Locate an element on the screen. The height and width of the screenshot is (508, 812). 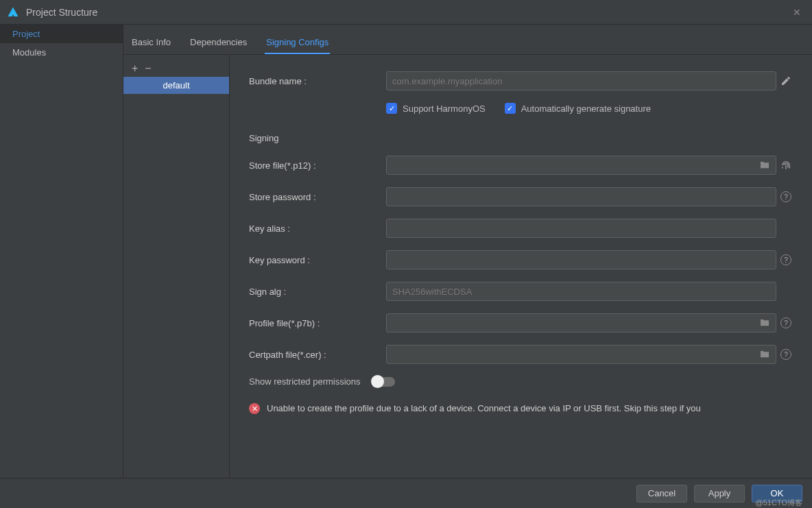
certpath-file-input is located at coordinates (582, 354).